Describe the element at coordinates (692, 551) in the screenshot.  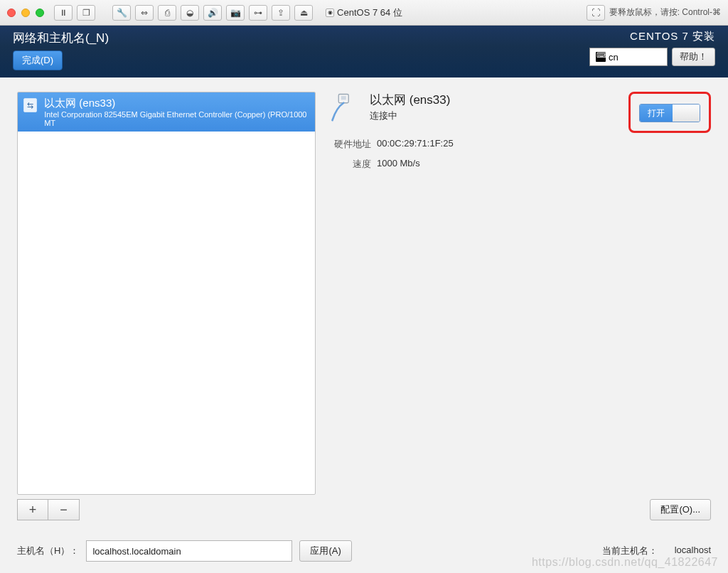
I see `current-hostname-value: localhost` at that location.